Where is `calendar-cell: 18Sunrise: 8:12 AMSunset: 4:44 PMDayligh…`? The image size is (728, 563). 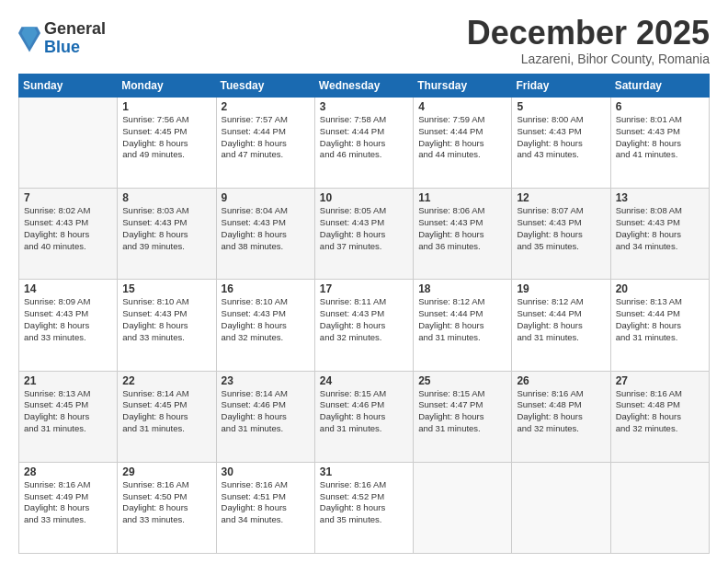 calendar-cell: 18Sunrise: 8:12 AMSunset: 4:44 PMDayligh… is located at coordinates (463, 326).